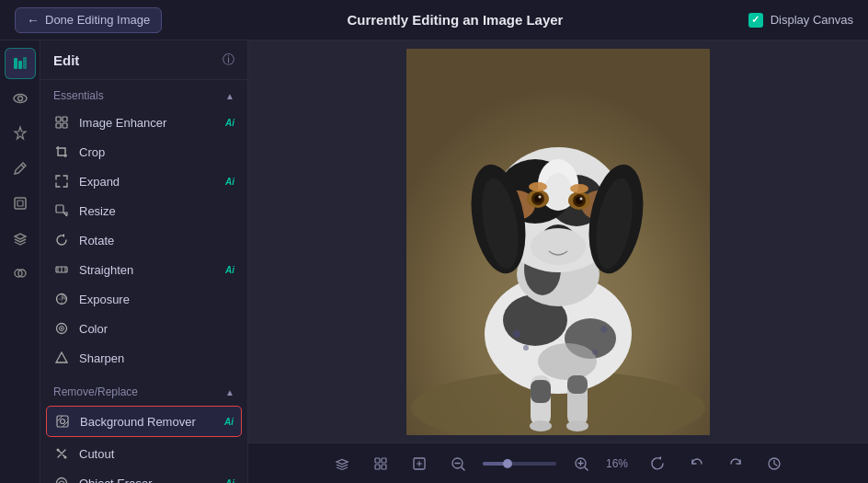 The width and height of the screenshot is (868, 483). Describe the element at coordinates (156, 300) in the screenshot. I see `exposure-label: Exposure` at that location.